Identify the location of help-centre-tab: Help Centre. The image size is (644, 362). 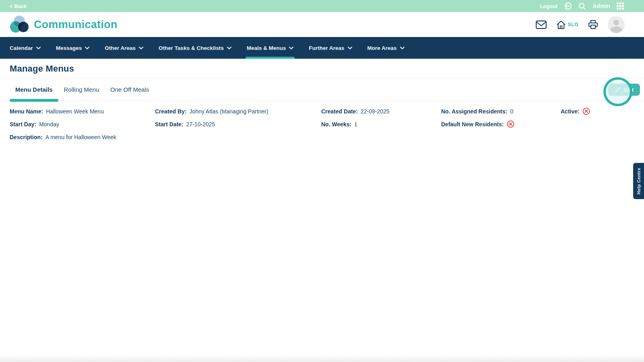
(638, 181).